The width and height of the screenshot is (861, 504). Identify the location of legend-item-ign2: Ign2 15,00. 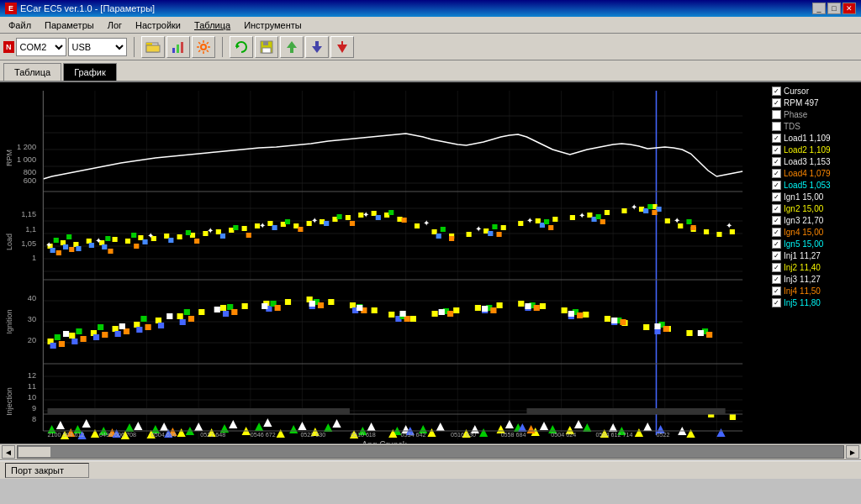
(815, 208).